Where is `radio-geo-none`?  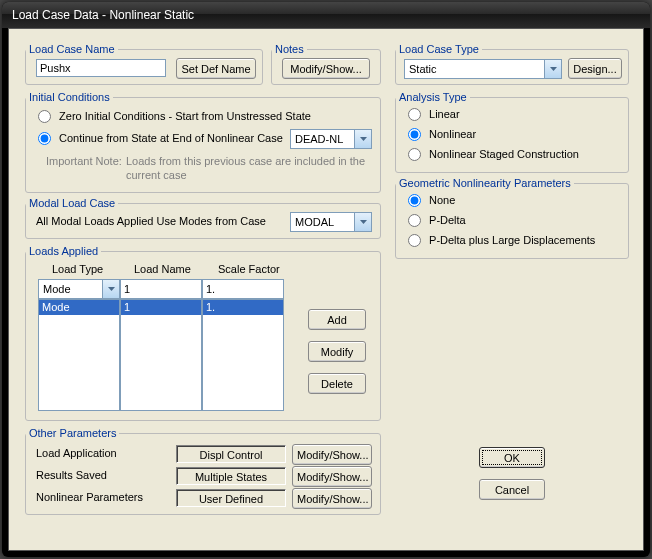 radio-geo-none is located at coordinates (414, 200).